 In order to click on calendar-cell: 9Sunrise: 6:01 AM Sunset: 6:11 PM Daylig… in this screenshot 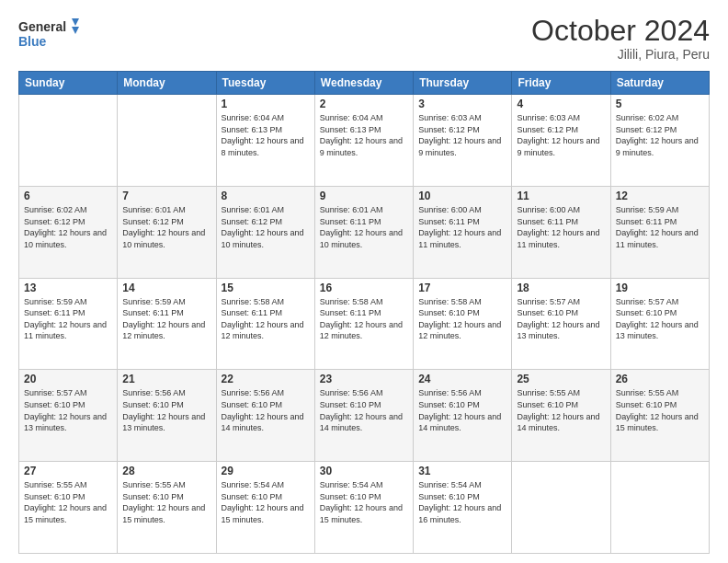, I will do `click(364, 232)`.